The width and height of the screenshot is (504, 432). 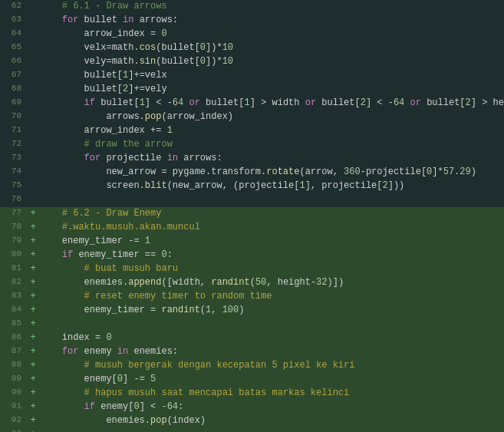 I want to click on table-row: 87+ for enemy in enemies:, so click(x=252, y=352).